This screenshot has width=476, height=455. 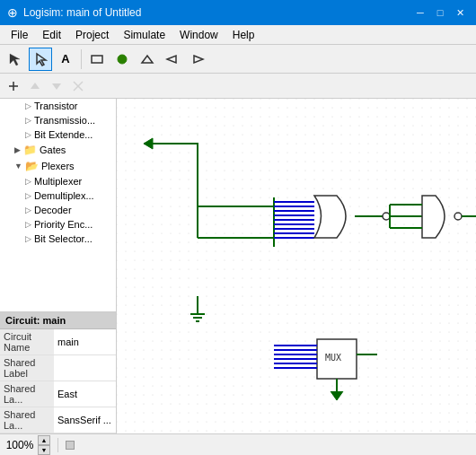 I want to click on tree-item-transmission: ▷ Transmissio..., so click(x=57, y=120).